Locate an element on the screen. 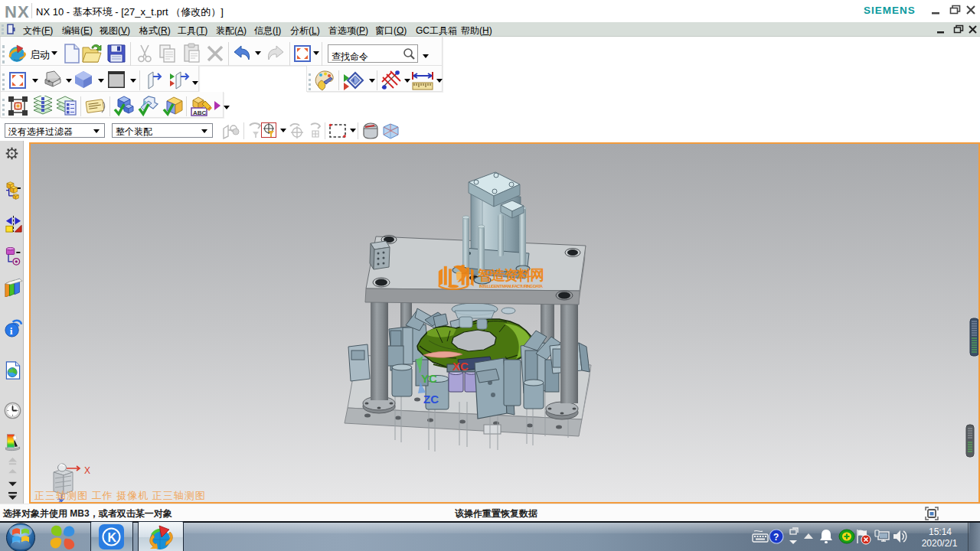 The width and height of the screenshot is (980, 551). svg-text: ABC is located at coordinates (200, 113).